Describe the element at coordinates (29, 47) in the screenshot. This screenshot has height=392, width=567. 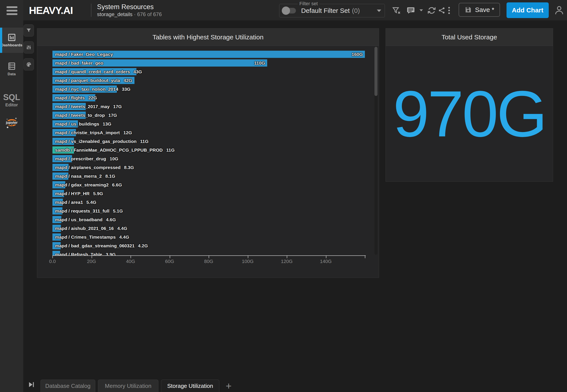
I see `global-filters-button` at that location.